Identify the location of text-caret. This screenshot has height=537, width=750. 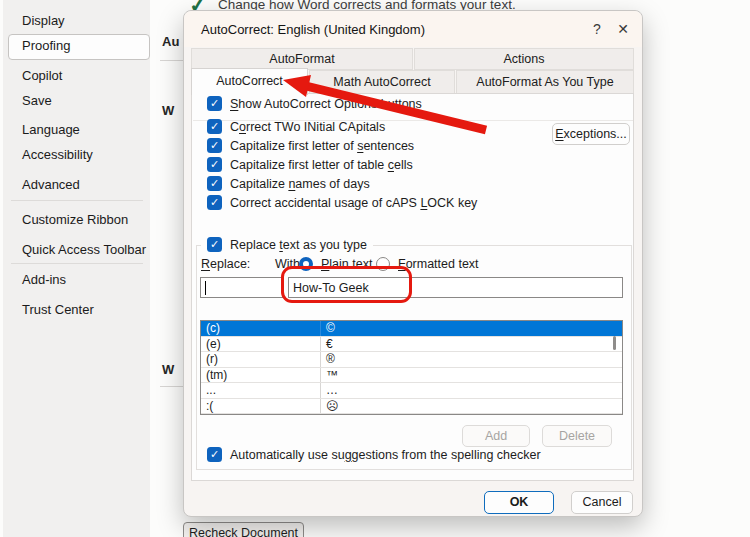
(206, 288).